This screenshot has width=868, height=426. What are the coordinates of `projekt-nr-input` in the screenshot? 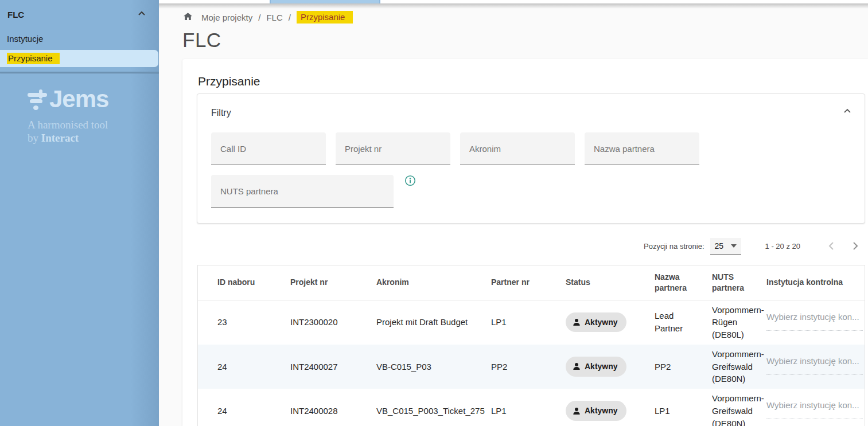 It's located at (393, 148).